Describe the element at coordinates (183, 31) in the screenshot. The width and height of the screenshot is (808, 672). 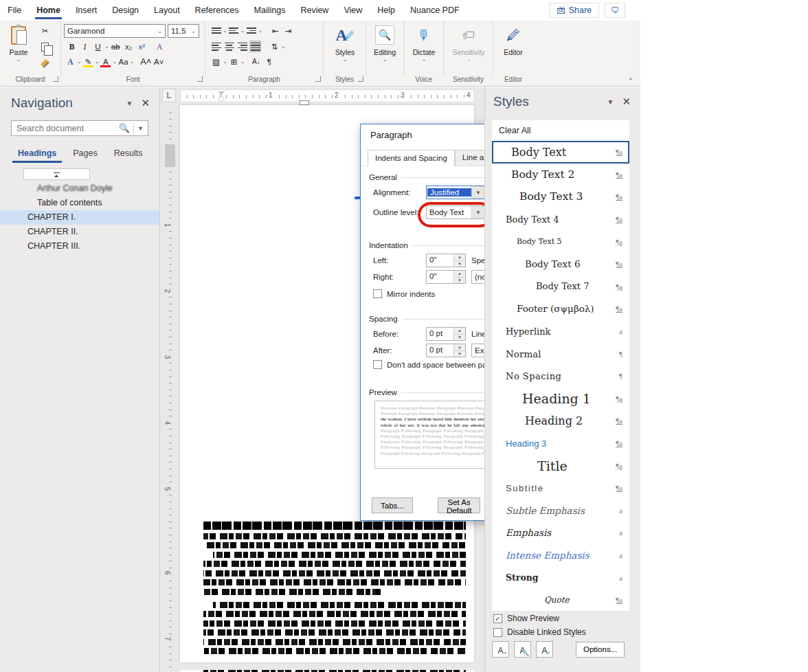
I see `font-size-combo: 11.5⌄` at that location.